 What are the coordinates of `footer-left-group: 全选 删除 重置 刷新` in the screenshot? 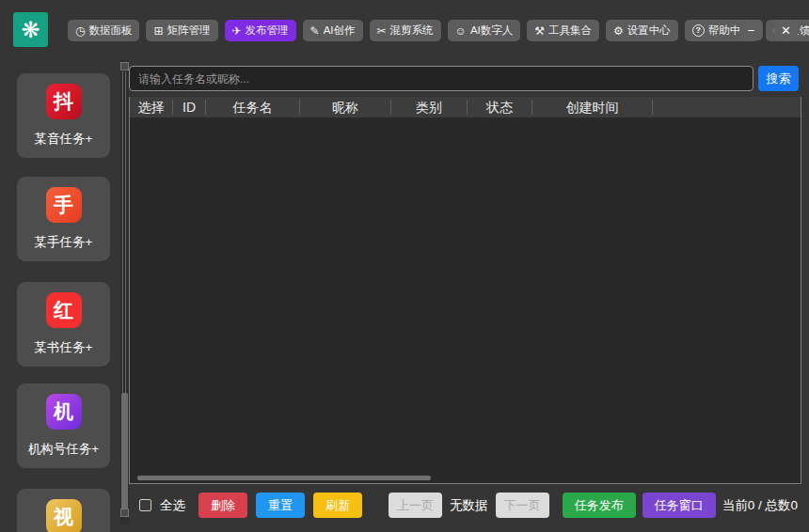 It's located at (250, 506).